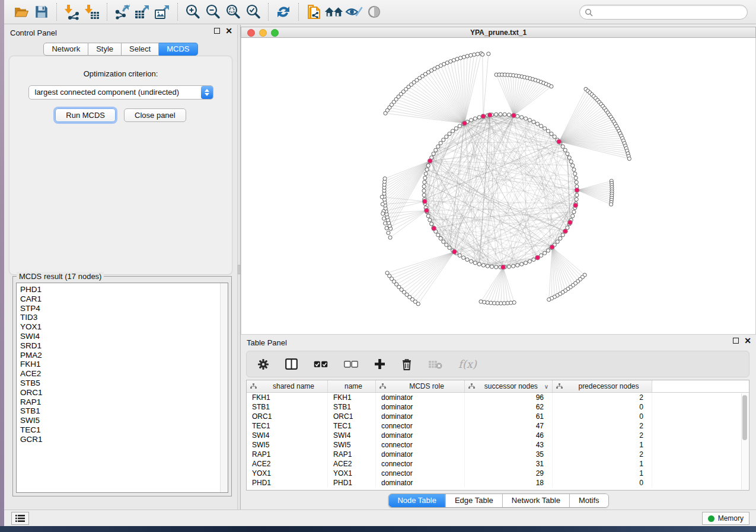 This screenshot has width=756, height=532. What do you see at coordinates (378, 529) in the screenshot?
I see `desktop-background-bottom` at bounding box center [378, 529].